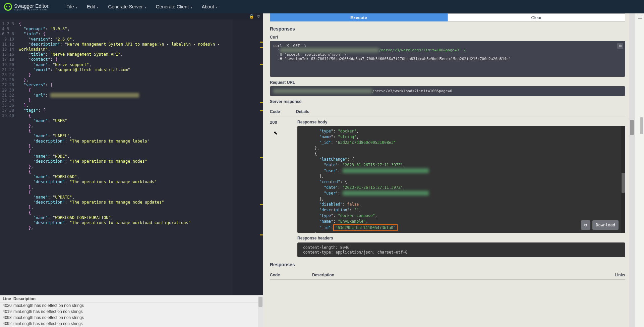 The height and width of the screenshot is (327, 644). What do you see at coordinates (639, 170) in the screenshot?
I see `outer-scrollbar` at bounding box center [639, 170].